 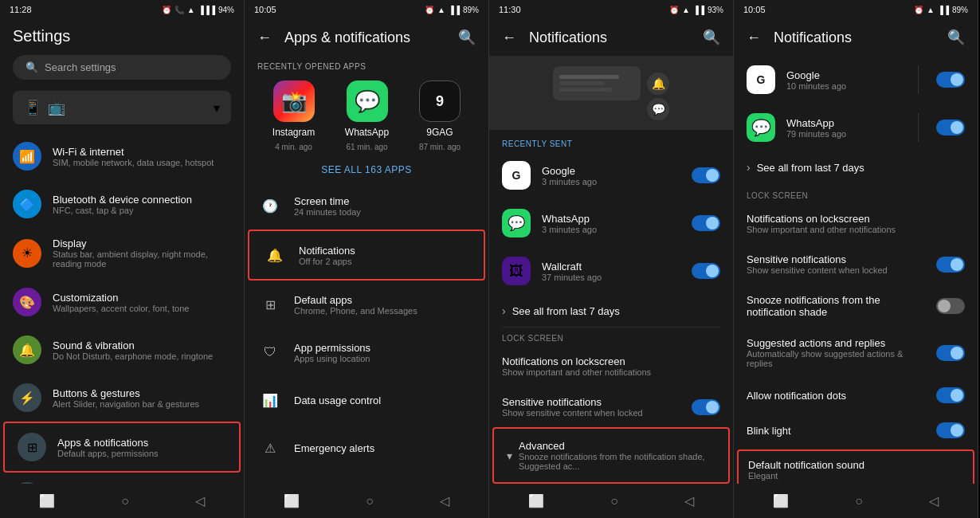 I want to click on settings-item-wifi: 📶 Wi-Fi & internet SIM, mobile network, …, so click(x=122, y=156).